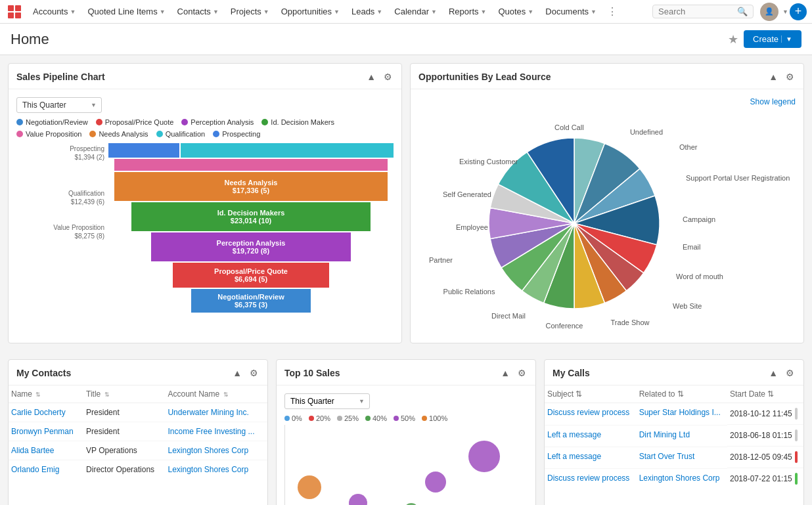  I want to click on legend-50pct: 50%, so click(405, 418).